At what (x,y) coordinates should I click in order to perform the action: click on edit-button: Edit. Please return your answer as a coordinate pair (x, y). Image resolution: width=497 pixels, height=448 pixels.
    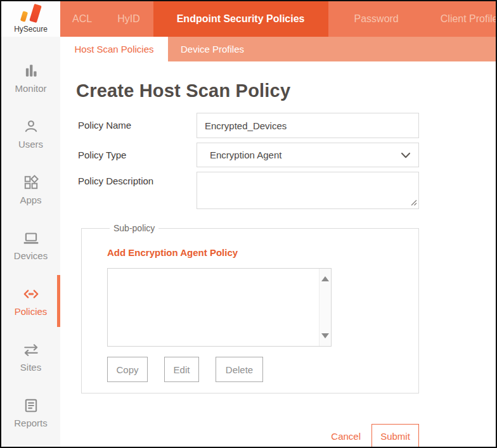
    Looking at the image, I should click on (181, 369).